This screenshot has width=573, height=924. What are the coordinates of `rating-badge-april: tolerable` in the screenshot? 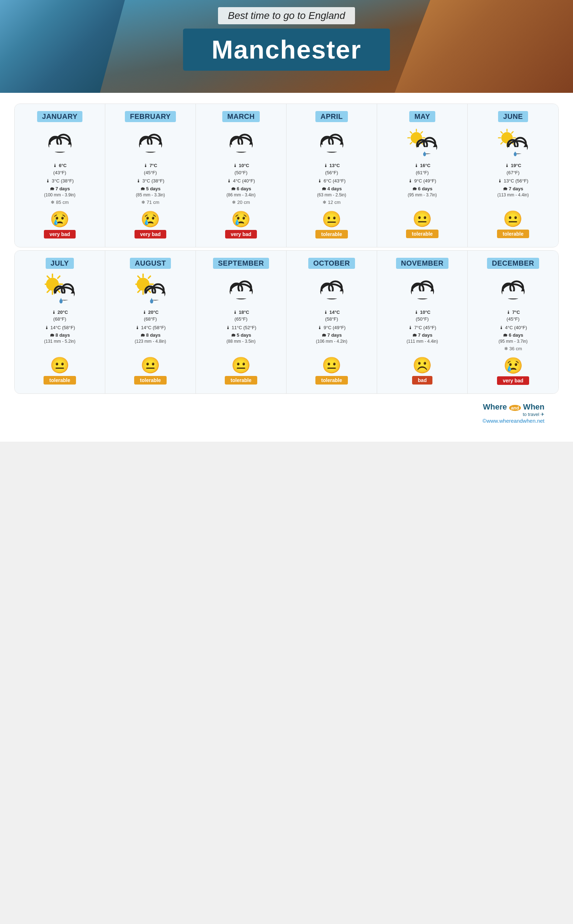 It's located at (331, 234).